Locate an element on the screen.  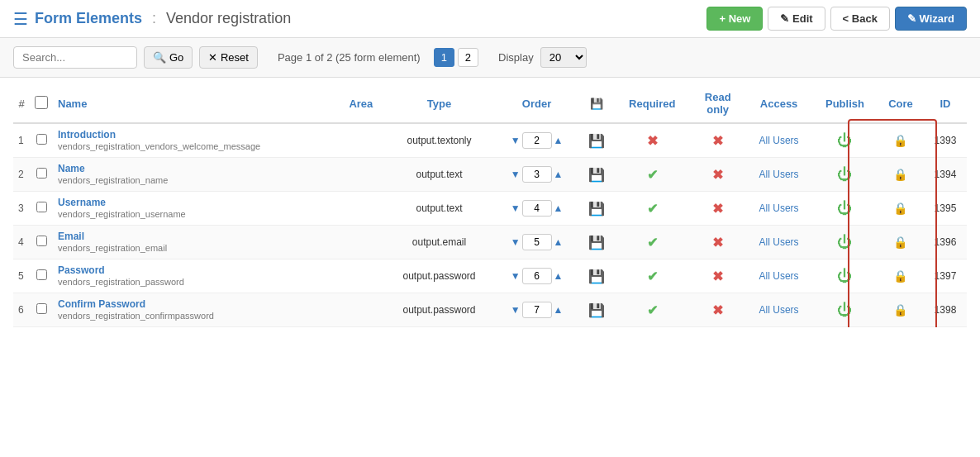
name-subtext: vendors_registration_vendors_welcome_mes… is located at coordinates (159, 146).